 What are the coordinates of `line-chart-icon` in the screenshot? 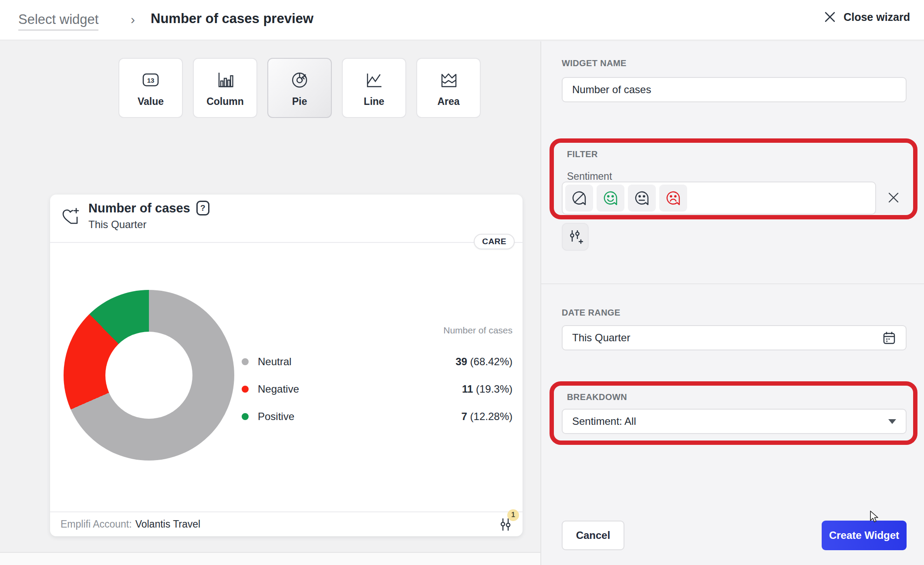 It's located at (374, 80).